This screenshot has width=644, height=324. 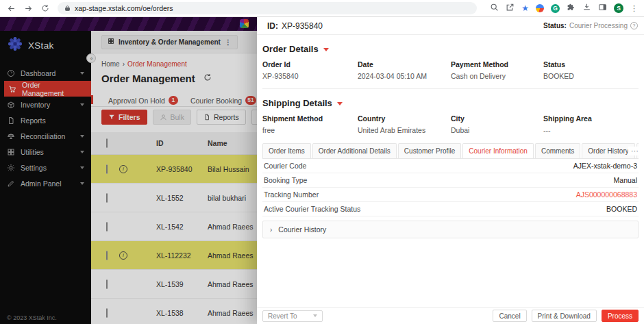 I want to click on print-download-button: Print & Download, so click(x=565, y=316).